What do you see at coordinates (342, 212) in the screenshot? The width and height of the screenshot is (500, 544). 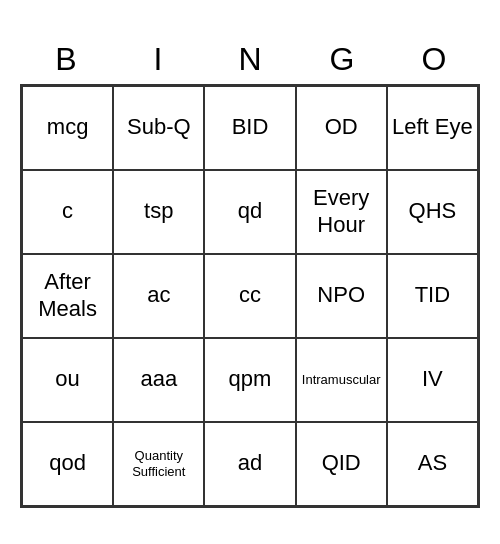 I see `grid-cell-r1-c3: Every Hour` at bounding box center [342, 212].